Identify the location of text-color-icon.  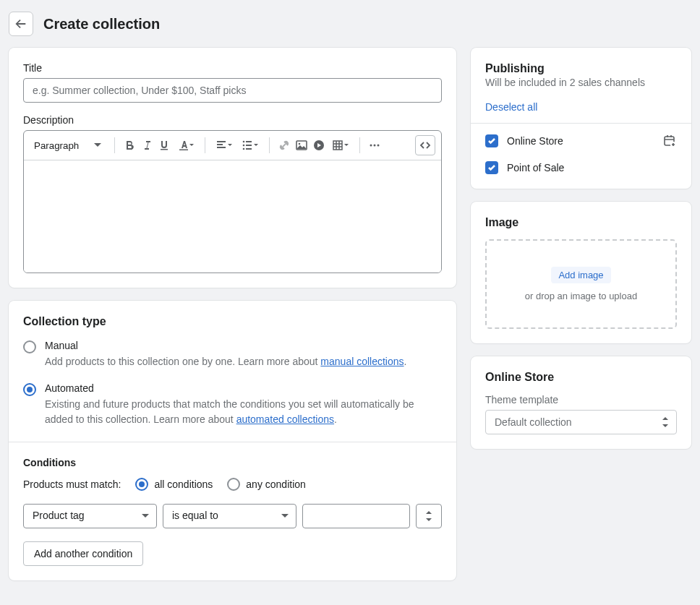
(186, 145).